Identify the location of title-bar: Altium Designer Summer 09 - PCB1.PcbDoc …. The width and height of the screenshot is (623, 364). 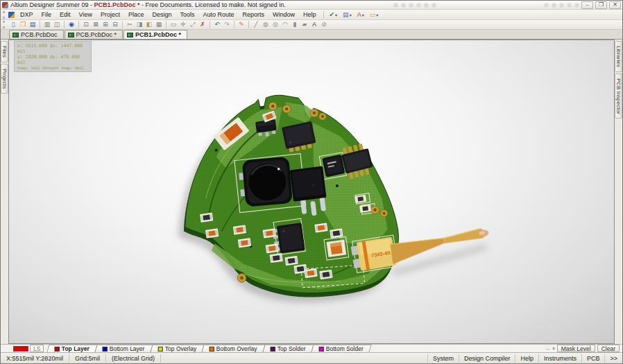
(312, 6).